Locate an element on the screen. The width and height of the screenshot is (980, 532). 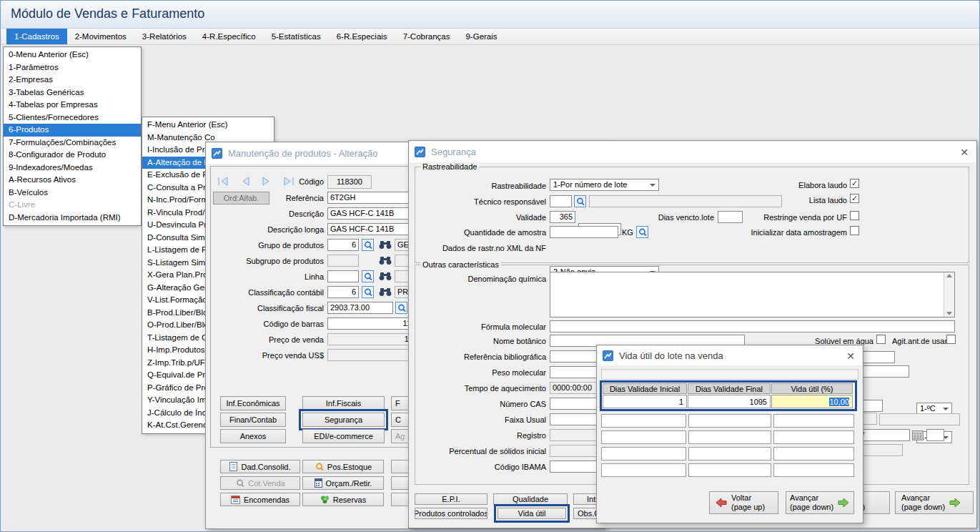
col-header-vida-util: Vida útil (%) is located at coordinates (812, 389).